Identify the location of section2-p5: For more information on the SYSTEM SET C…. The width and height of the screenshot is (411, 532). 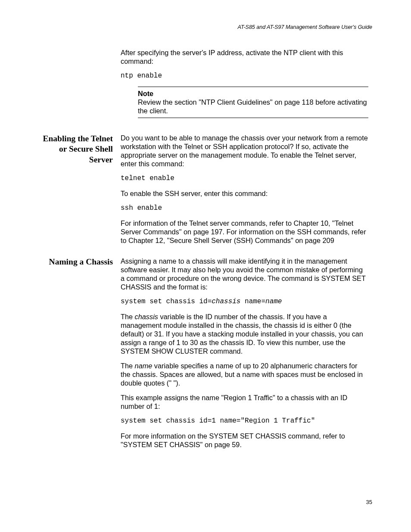
(245, 440).